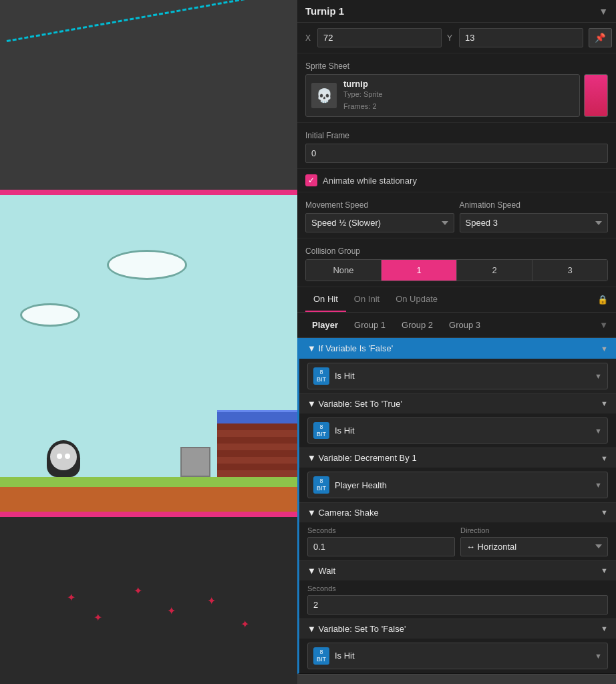 The image size is (616, 684). What do you see at coordinates (309, 38) in the screenshot?
I see `x-label: X` at bounding box center [309, 38].